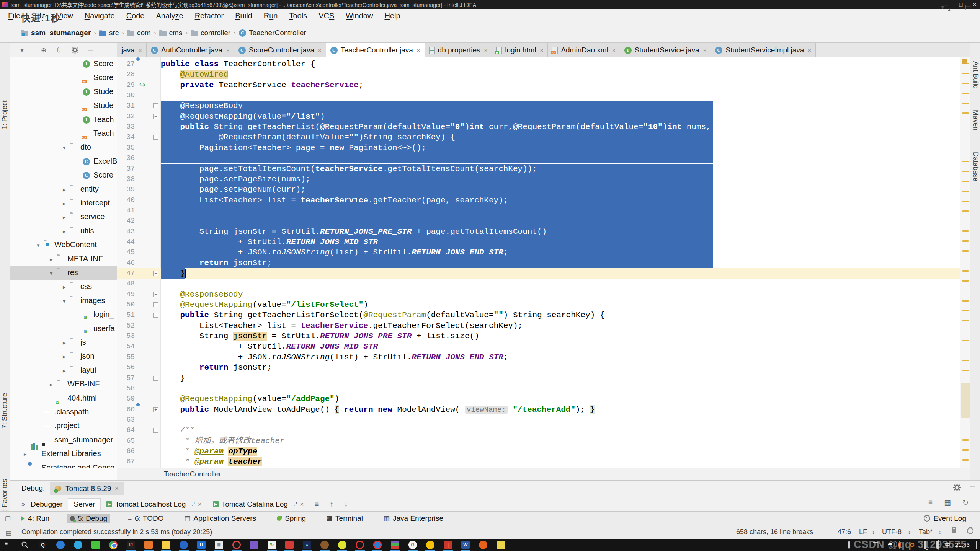  Describe the element at coordinates (539, 430) in the screenshot. I see `code-line: 64− /**` at that location.